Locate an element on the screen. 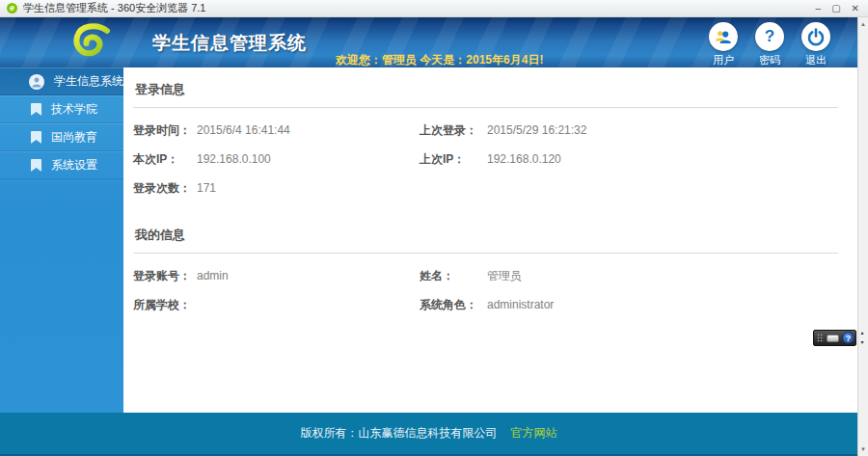 The height and width of the screenshot is (456, 868). sidebar-item-label: 学生信息系统 is located at coordinates (89, 81).